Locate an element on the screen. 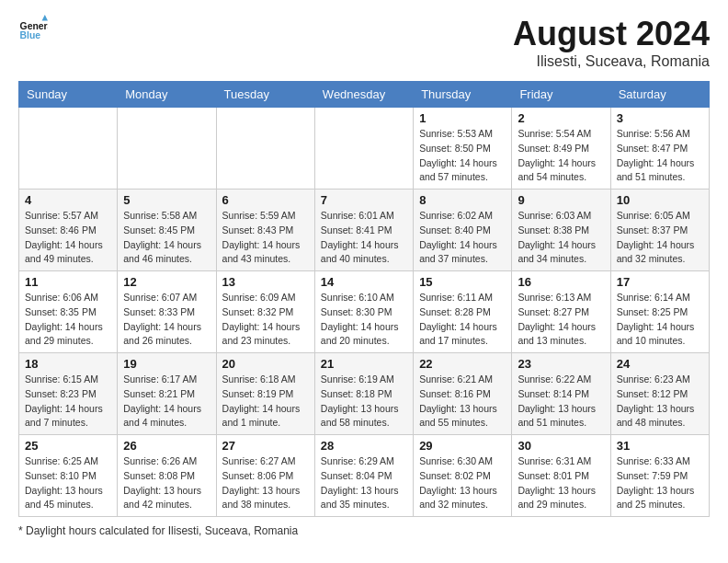 Image resolution: width=728 pixels, height=563 pixels. weekday-header-sunday: Sunday is located at coordinates (68, 95).